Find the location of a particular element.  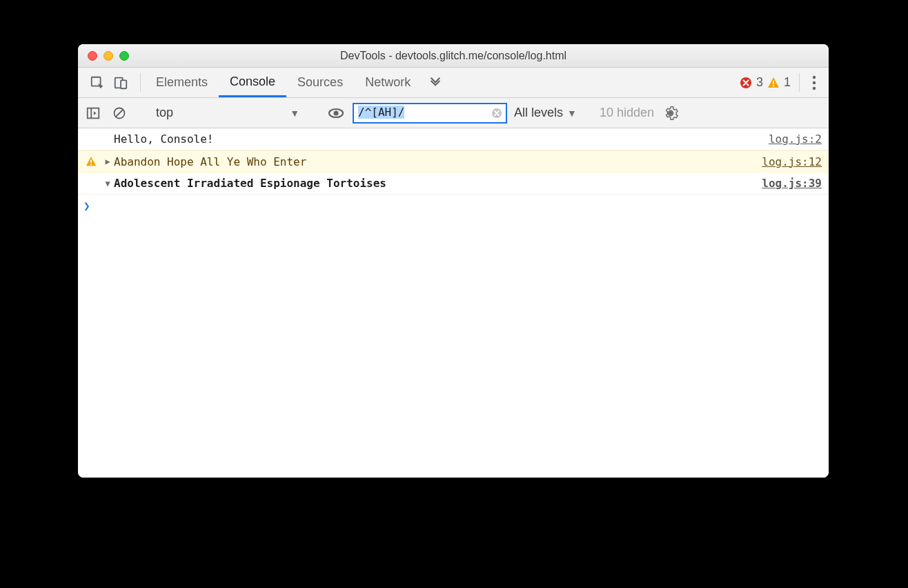

console-prompt: ❯ is located at coordinates (453, 206).